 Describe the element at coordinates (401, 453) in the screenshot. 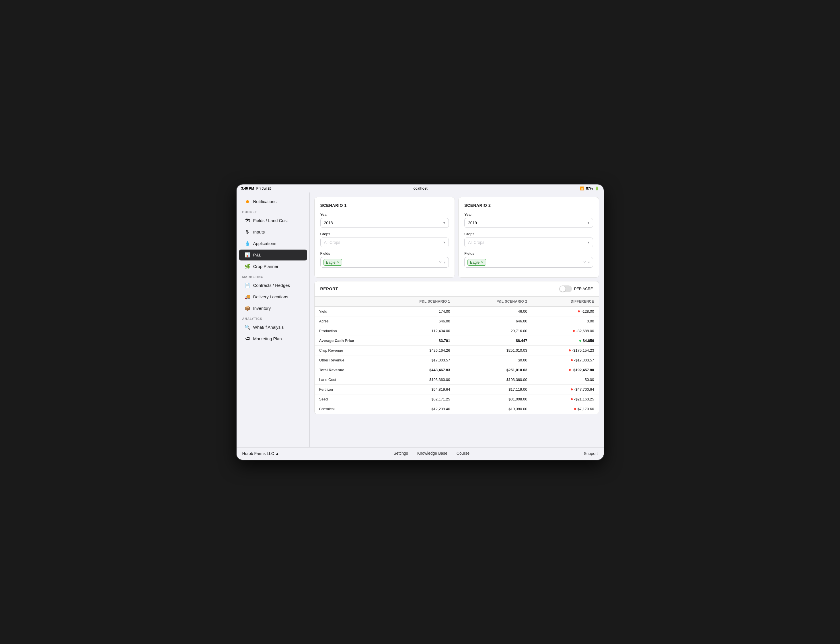

I see `tab-settings: Settings` at that location.